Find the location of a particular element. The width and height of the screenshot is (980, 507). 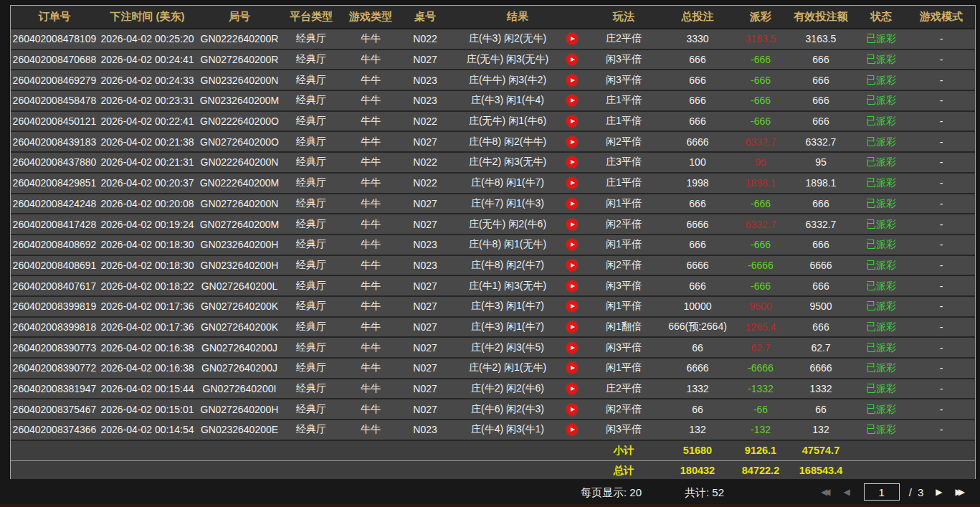

cell-result: 庄(牛3) 闲2(无牛) is located at coordinates (518, 39).